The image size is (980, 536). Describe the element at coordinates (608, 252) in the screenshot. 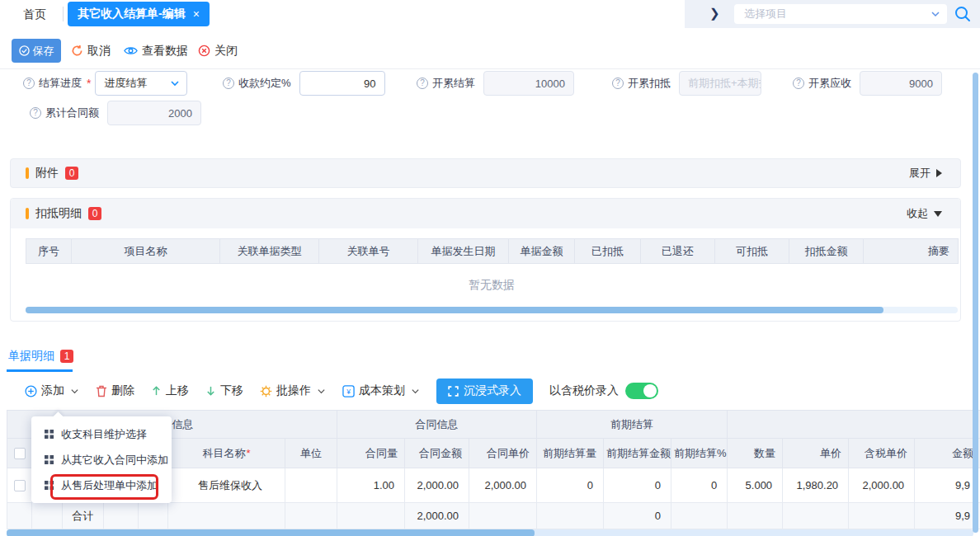

I see `col-deducted: 已扣抵` at that location.